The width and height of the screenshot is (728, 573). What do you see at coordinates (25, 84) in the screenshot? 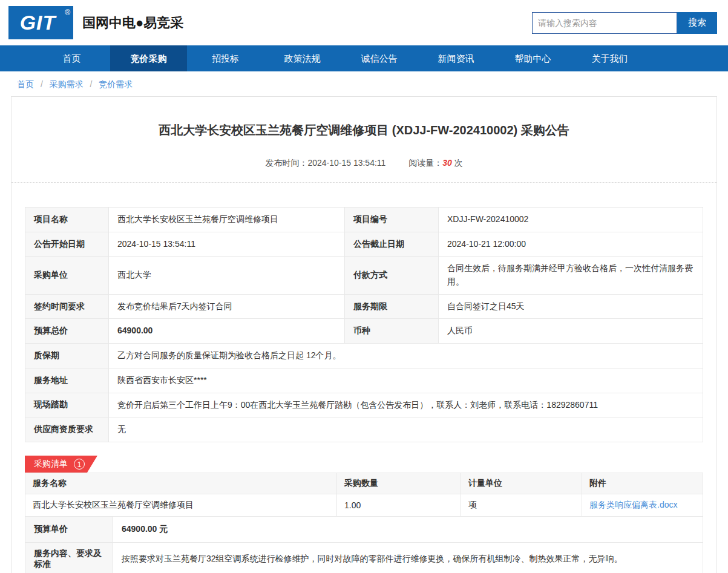
I see `breadcrumb-home-link: 首页` at bounding box center [25, 84].